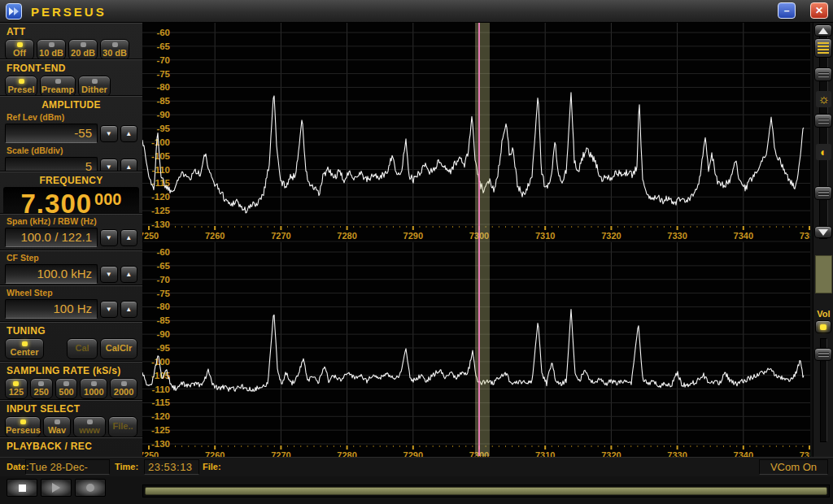 The height and width of the screenshot is (504, 833). What do you see at coordinates (23, 427) in the screenshot?
I see `input-perseus-button: Perseus` at bounding box center [23, 427].